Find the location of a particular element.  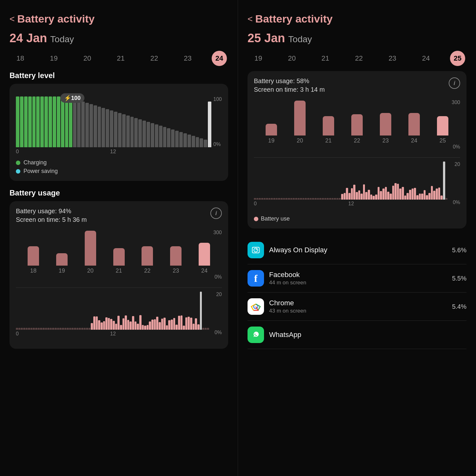

right-date-nav-item-19: 19 is located at coordinates (258, 58).